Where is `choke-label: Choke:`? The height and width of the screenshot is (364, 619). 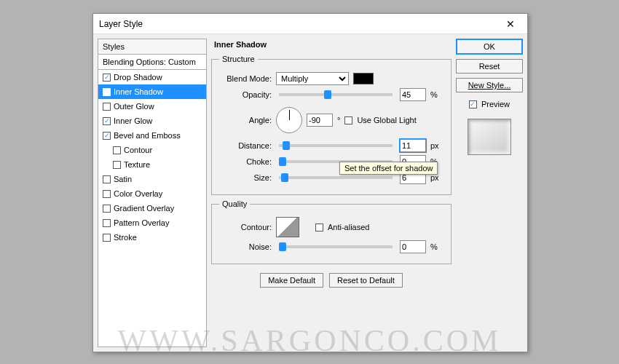 choke-label: Choke: is located at coordinates (245, 162).